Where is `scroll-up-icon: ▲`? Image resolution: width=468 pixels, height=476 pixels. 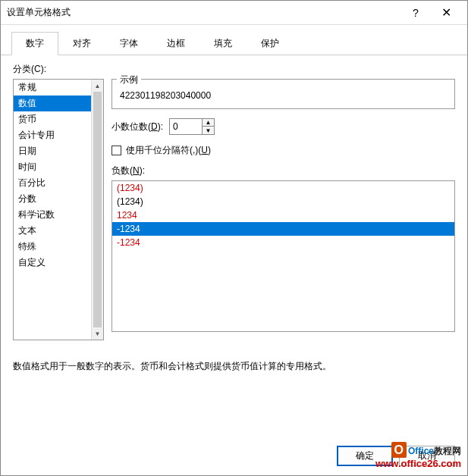
scroll-up-icon: ▲ is located at coordinates (97, 86).